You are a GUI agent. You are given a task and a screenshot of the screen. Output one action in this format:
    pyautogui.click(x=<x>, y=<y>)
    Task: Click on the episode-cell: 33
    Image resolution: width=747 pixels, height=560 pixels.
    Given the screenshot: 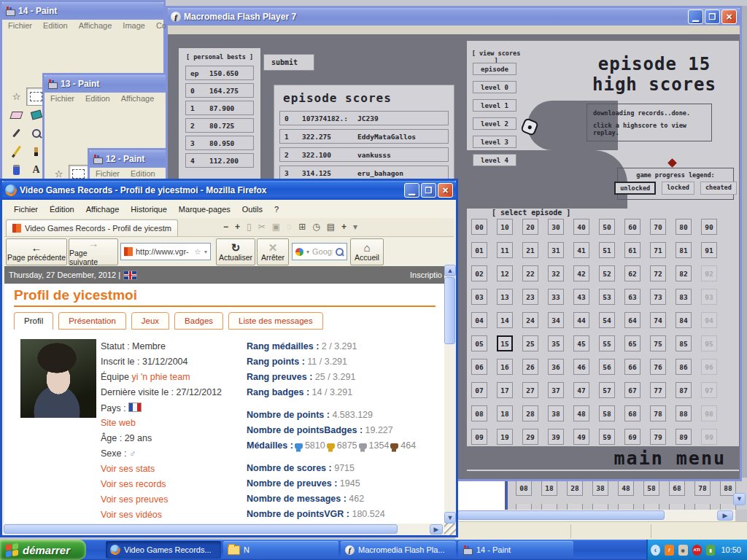 What is the action you would take?
    pyautogui.click(x=556, y=297)
    